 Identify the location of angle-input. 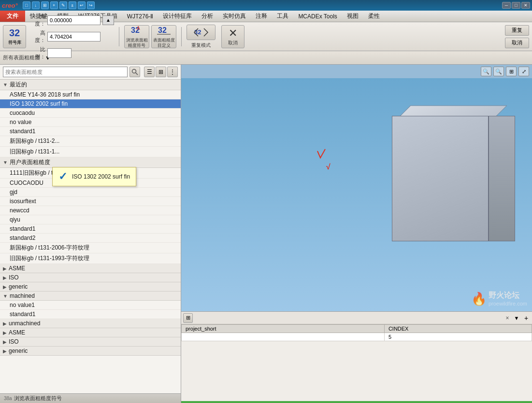
(74, 20).